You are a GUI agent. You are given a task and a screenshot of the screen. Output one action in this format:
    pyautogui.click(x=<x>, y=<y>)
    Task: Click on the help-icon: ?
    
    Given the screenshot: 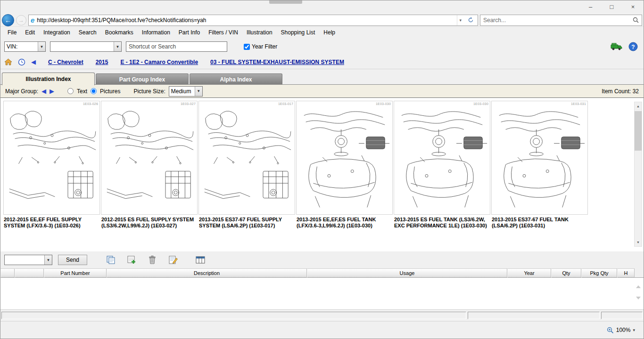 What is the action you would take?
    pyautogui.click(x=633, y=47)
    